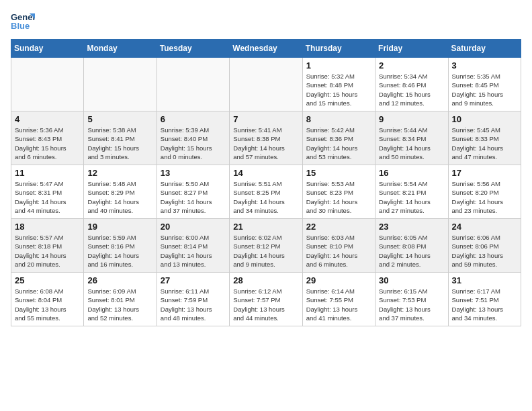 The image size is (532, 411). I want to click on day-info: Sunrise: 5:54 AM Sunset: 8:21 PM Dayligh…, so click(411, 197).